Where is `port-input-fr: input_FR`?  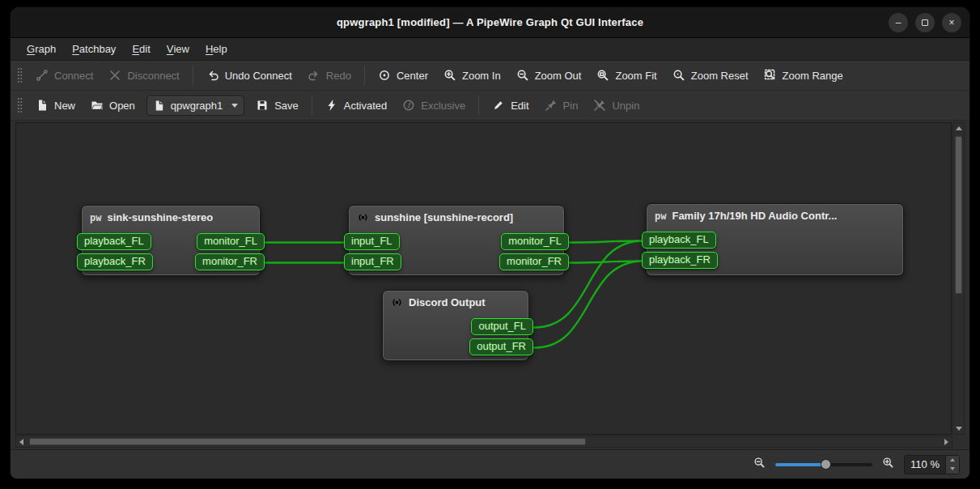 port-input-fr: input_FR is located at coordinates (372, 262).